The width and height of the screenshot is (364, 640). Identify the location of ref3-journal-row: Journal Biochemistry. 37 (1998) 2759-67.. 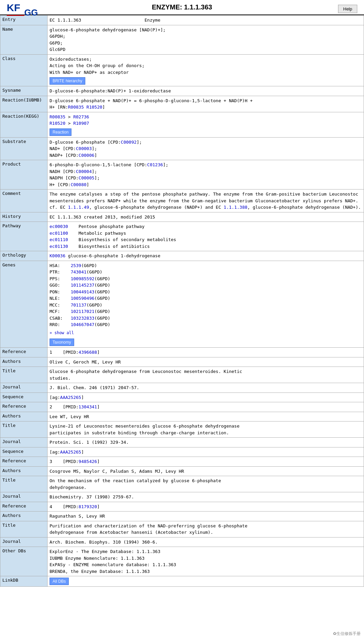
(182, 497).